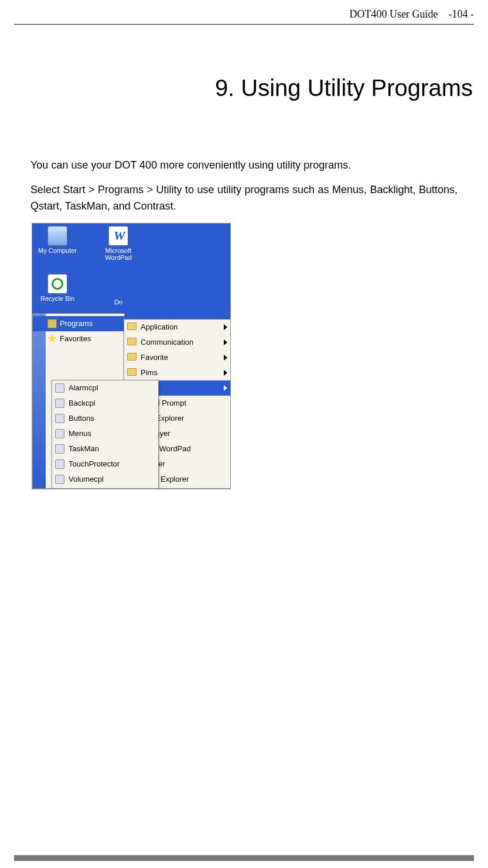 The height and width of the screenshot is (868, 488). What do you see at coordinates (244, 198) in the screenshot?
I see `paragraph-2: Select Start > Programs > Utility to use…` at bounding box center [244, 198].